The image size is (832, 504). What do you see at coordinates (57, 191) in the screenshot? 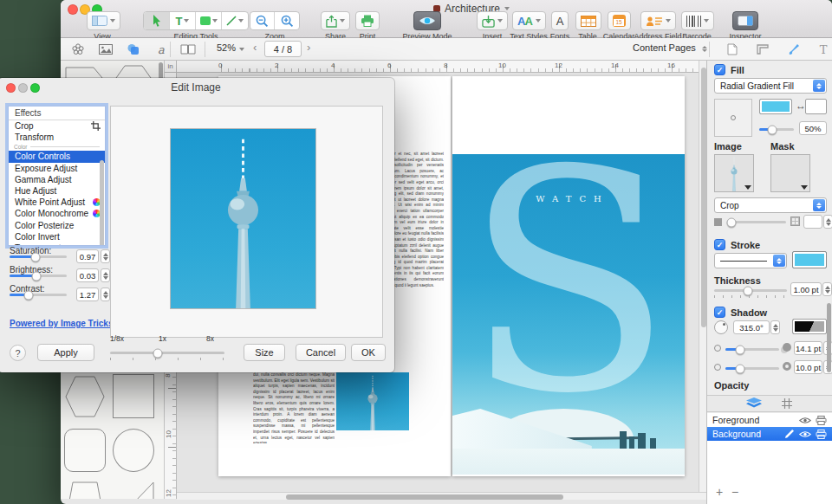
I see `effect-item-hue-adjust: Hue Adjust` at bounding box center [57, 191].